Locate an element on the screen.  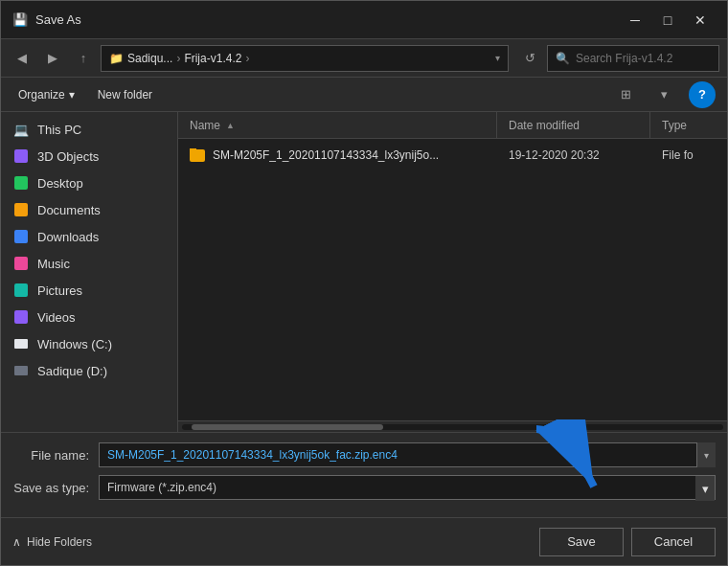
new-folder-button: New folder is located at coordinates (125, 95).